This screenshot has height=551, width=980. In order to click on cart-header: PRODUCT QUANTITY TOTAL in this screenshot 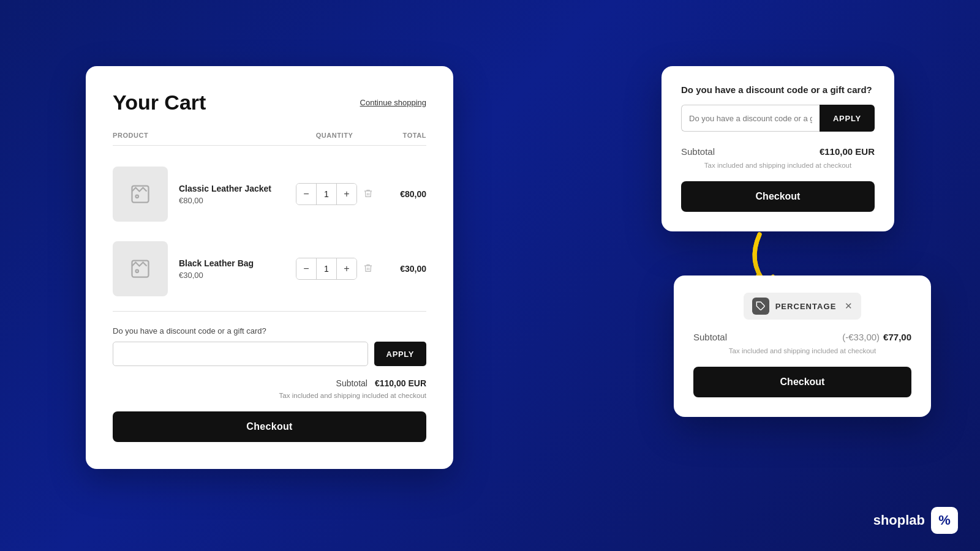, I will do `click(270, 138)`.